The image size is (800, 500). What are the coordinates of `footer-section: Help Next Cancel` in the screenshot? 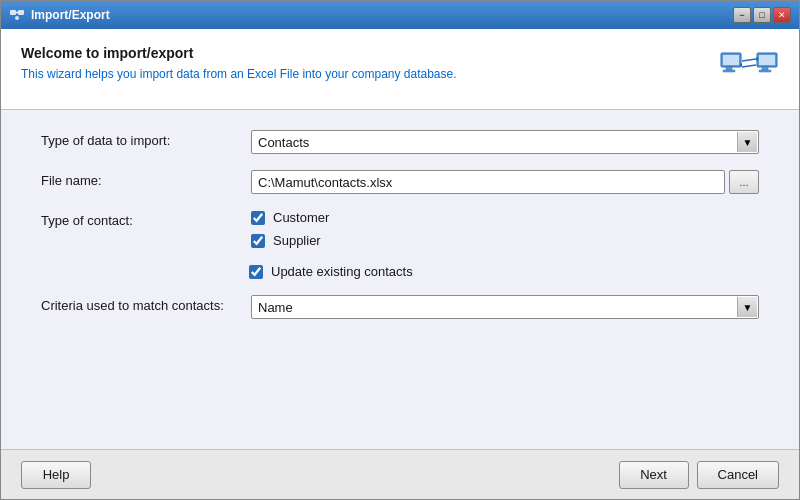 It's located at (400, 474).